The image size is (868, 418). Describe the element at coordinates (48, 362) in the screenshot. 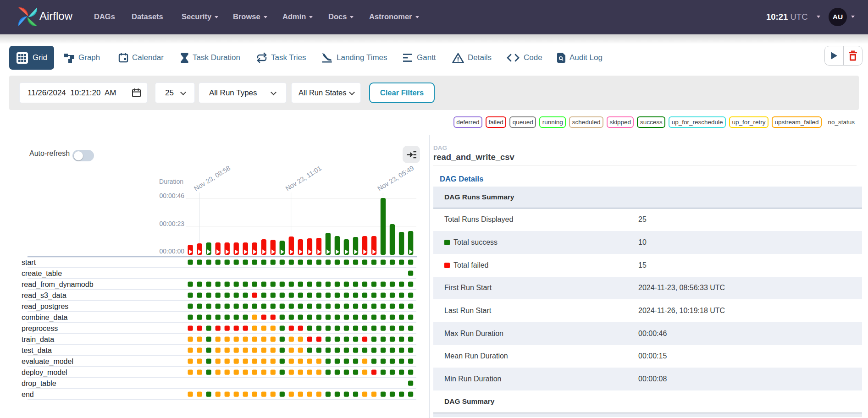

I see `svg-text: evaluate_model` at that location.